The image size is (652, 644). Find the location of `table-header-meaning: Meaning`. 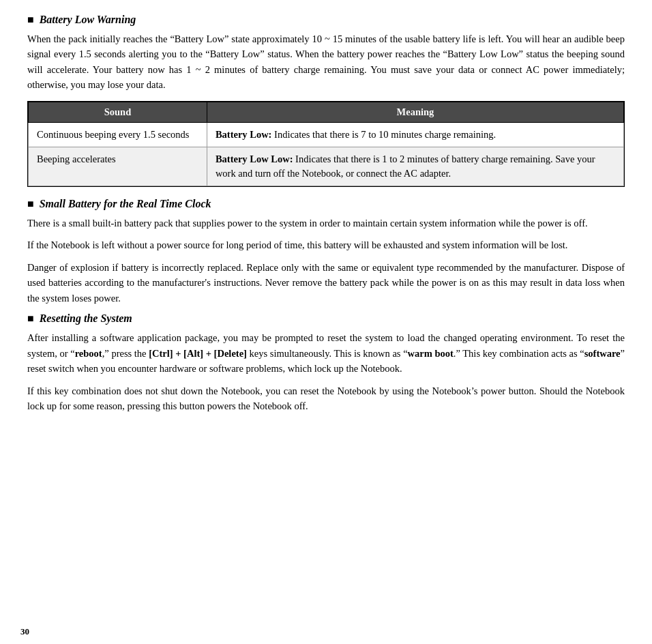

table-header-meaning: Meaning is located at coordinates (415, 112).